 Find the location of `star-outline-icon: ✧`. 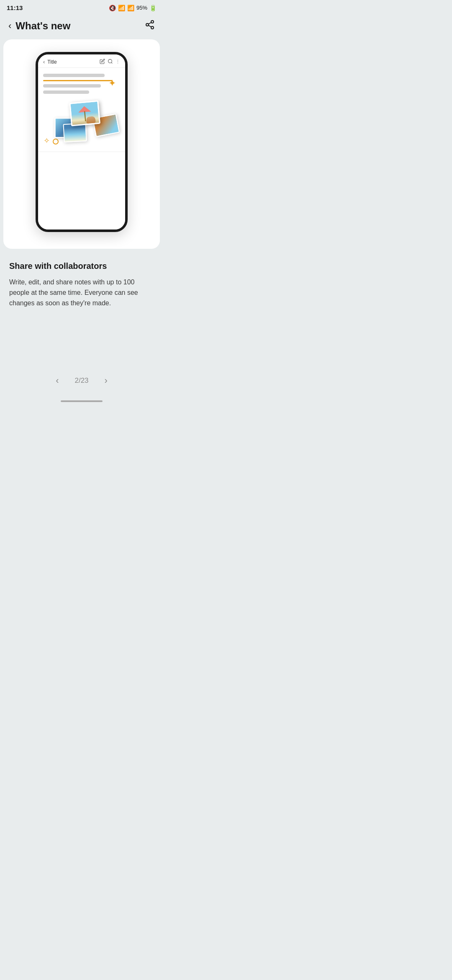

star-outline-icon: ✧ is located at coordinates (47, 141).